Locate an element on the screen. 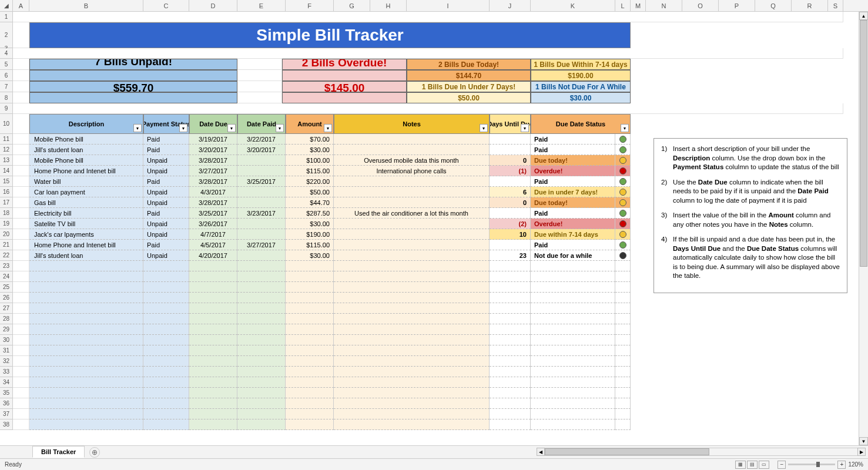 This screenshot has height=470, width=868. cell-notes: Overused mobile data this month is located at coordinates (411, 160).